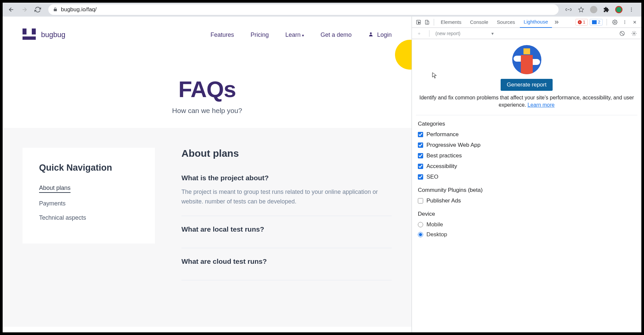  What do you see at coordinates (287, 178) in the screenshot?
I see `faq-question: What is the project about?` at bounding box center [287, 178].